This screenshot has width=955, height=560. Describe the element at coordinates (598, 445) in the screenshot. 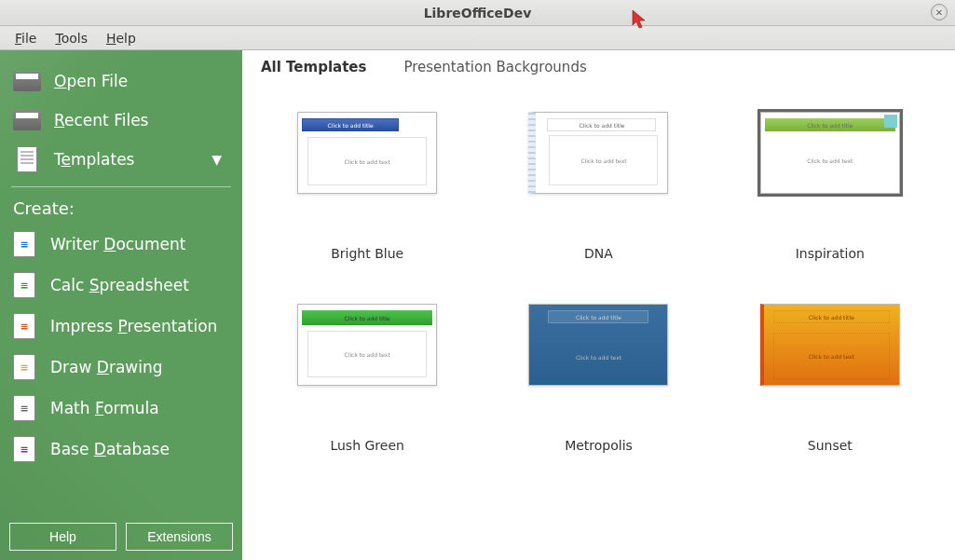

I see `template-name: Metropolis` at that location.